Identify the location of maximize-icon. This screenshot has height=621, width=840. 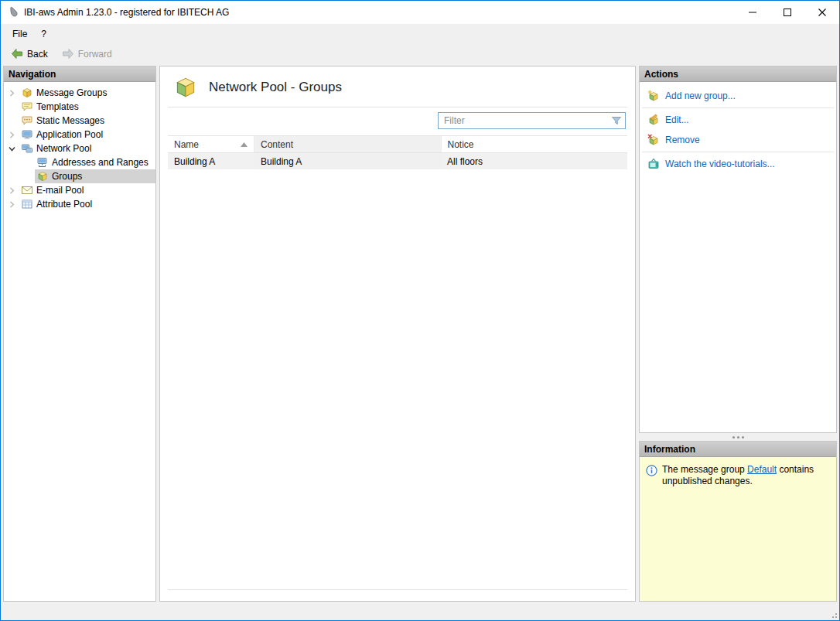
(787, 12).